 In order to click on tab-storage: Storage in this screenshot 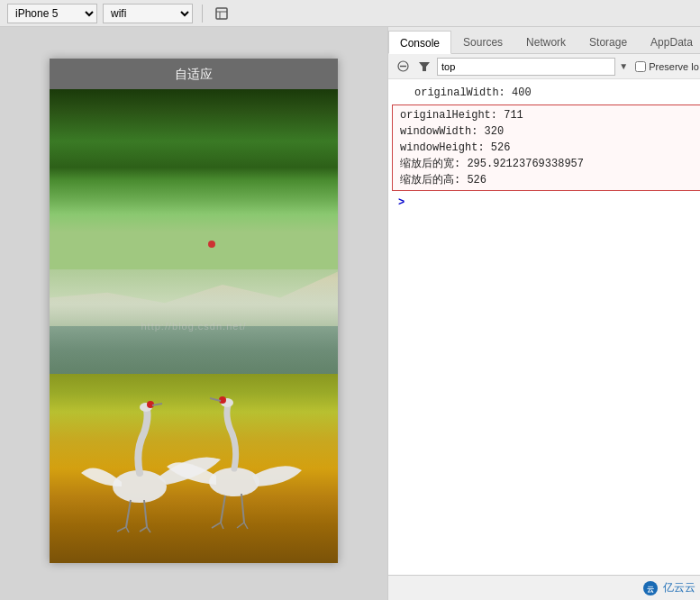, I will do `click(608, 41)`.